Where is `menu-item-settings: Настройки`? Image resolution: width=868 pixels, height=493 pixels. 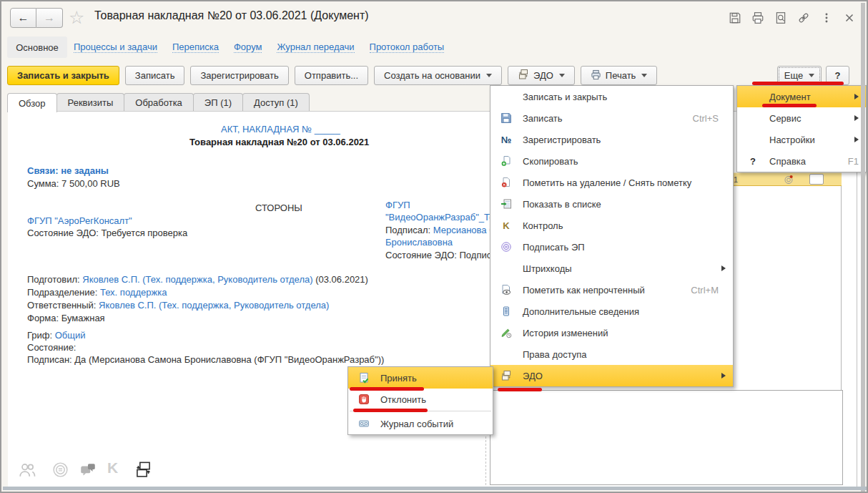
menu-item-settings: Настройки is located at coordinates (802, 140).